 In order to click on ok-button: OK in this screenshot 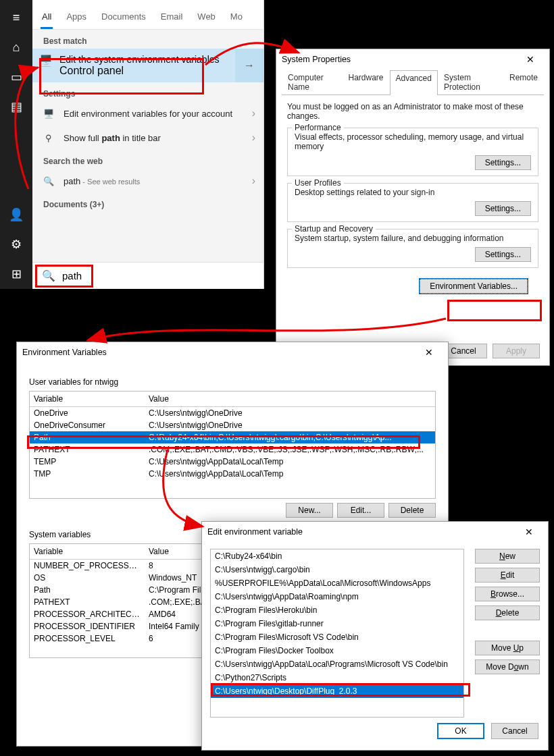, I will do `click(461, 731)`.